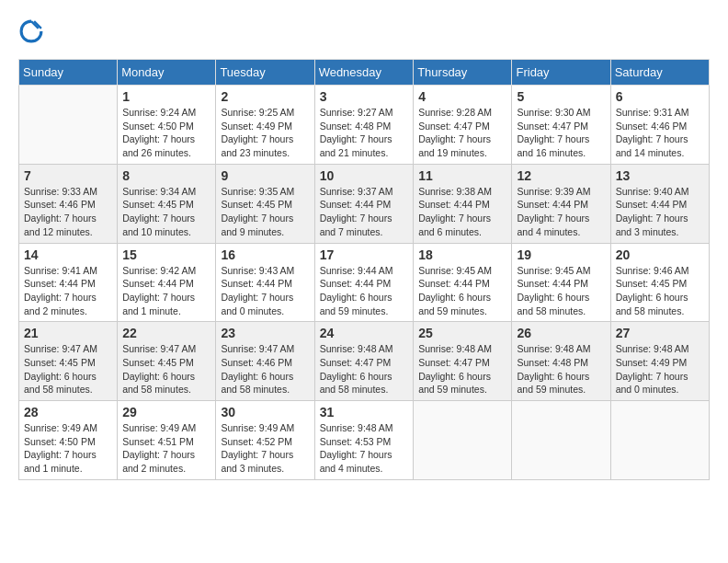  What do you see at coordinates (364, 255) in the screenshot?
I see `day-number: 17` at bounding box center [364, 255].